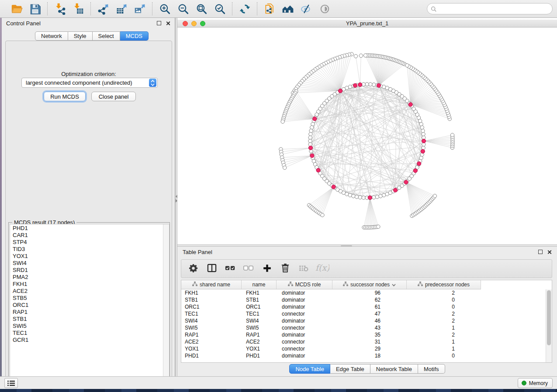  I want to click on mcds-list-scrollbar, so click(166, 303).